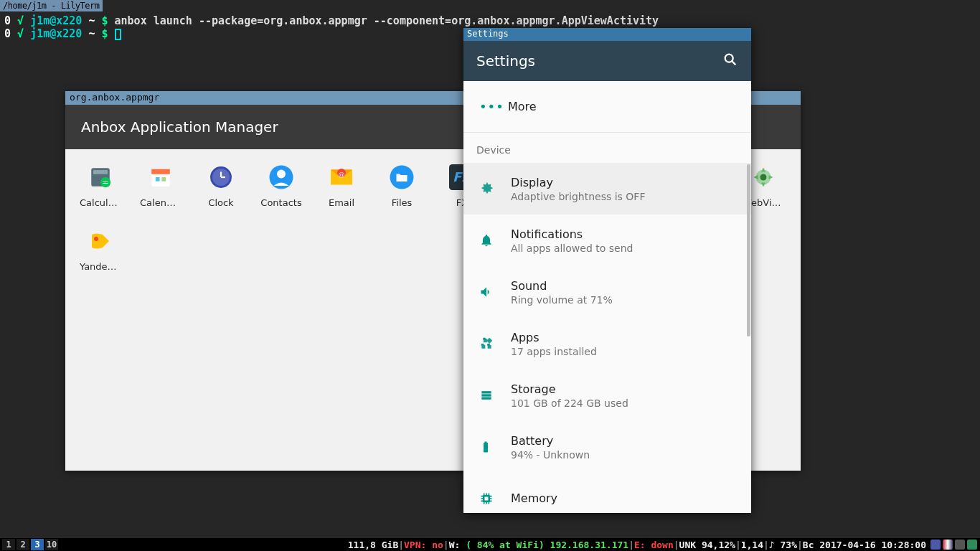 This screenshot has width=980, height=551. Describe the element at coordinates (522, 106) in the screenshot. I see `settings-more-label: More` at that location.